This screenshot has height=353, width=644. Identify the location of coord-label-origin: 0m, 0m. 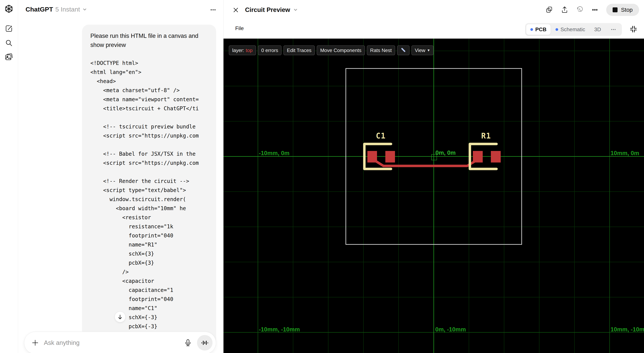
(446, 153).